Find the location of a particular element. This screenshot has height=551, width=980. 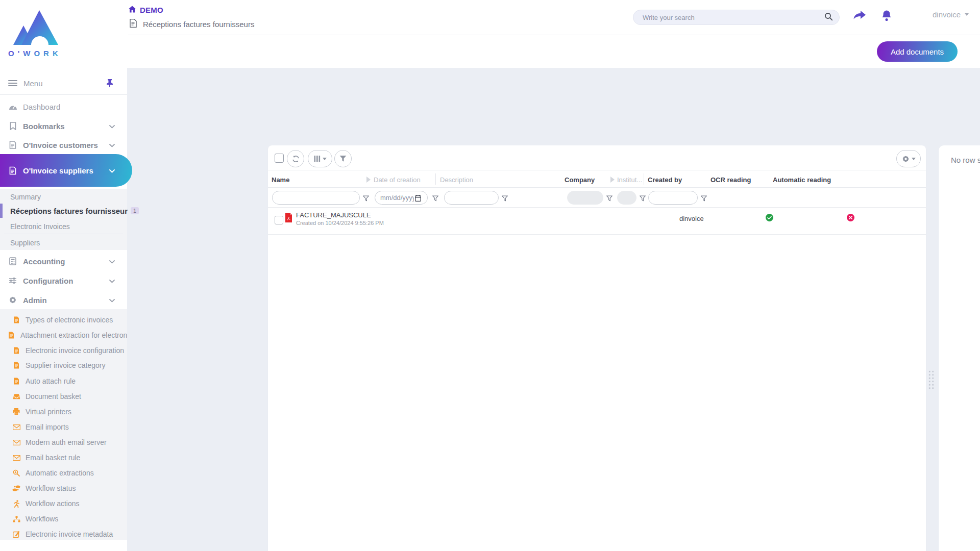

admin-item: Workflow actions is located at coordinates (63, 504).